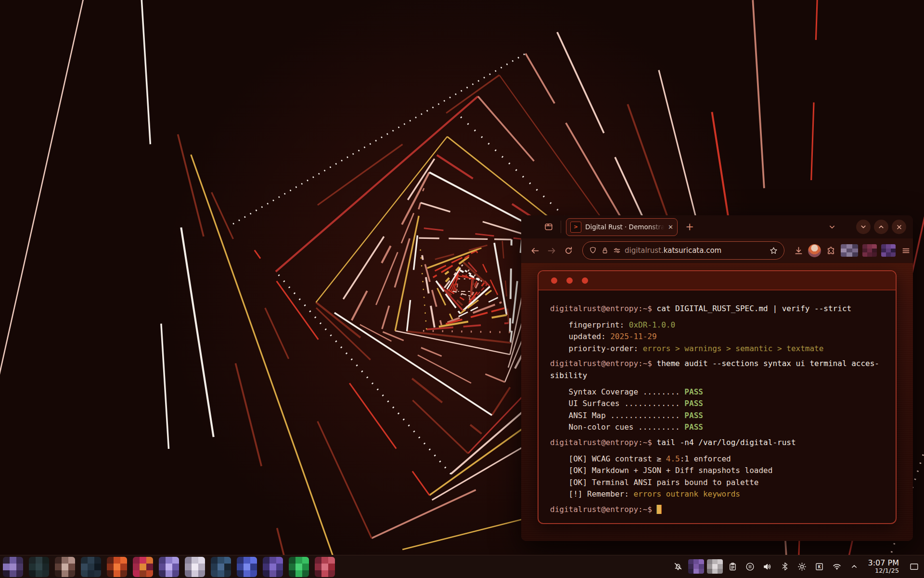 This screenshot has height=578, width=924. I want to click on url-domain: katsuricata.com, so click(693, 250).